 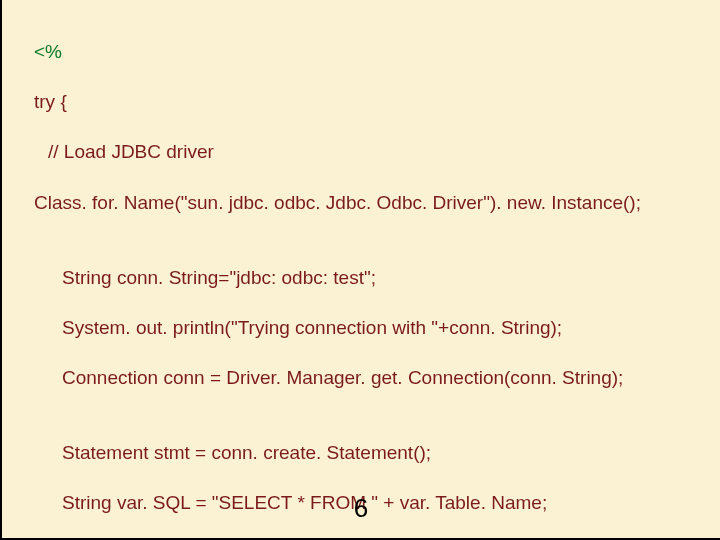 What do you see at coordinates (361, 202) in the screenshot?
I see `code-line: Class. for. Name("sun. jdbc. odbc. Jdbc.…` at bounding box center [361, 202].